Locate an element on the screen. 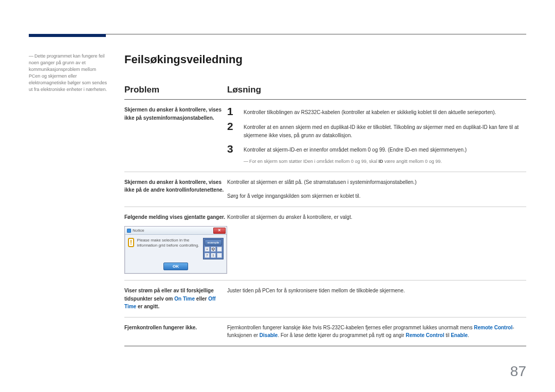 The height and width of the screenshot is (392, 555). dialog-left: ! Please make selection in the informati… is located at coordinates (164, 249).